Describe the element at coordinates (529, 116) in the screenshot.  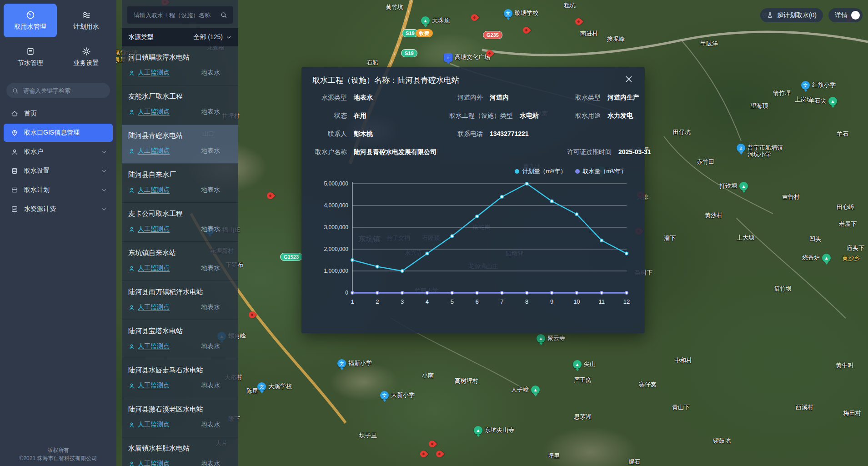
I see `field-value: 水电站` at that location.